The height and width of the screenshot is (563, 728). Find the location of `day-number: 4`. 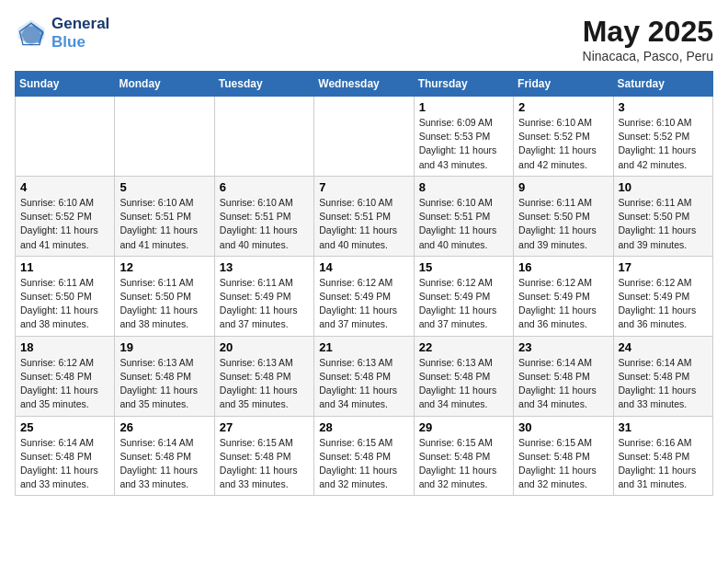

day-number: 4 is located at coordinates (64, 188).